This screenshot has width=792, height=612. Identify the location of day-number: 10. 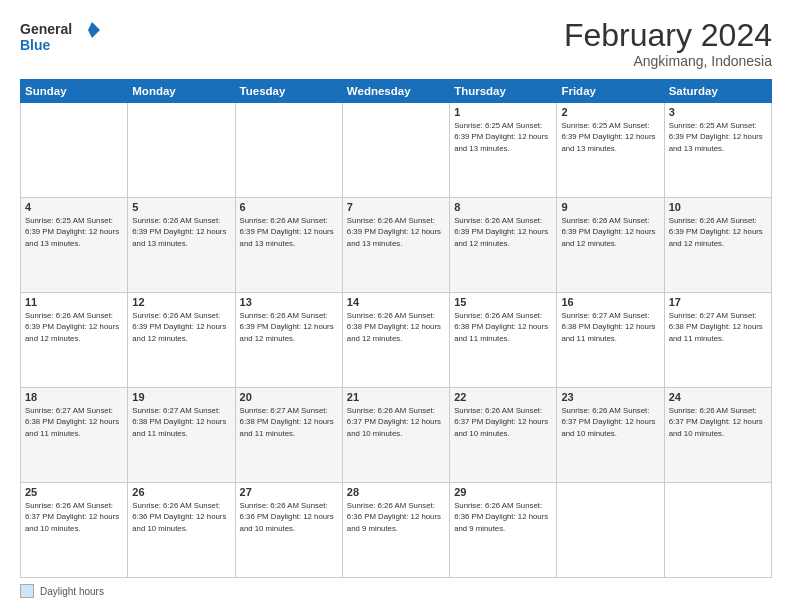
(718, 207).